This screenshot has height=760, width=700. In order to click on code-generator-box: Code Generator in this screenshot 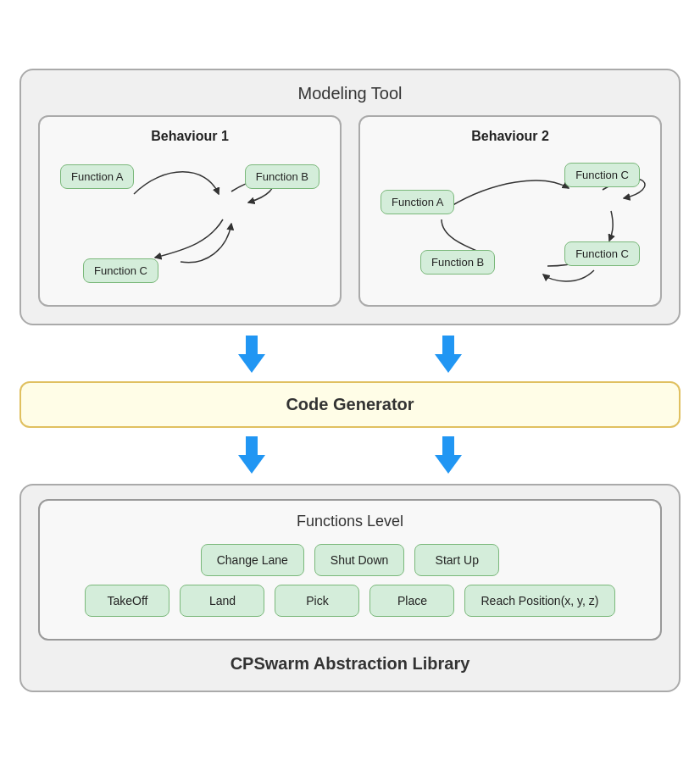, I will do `click(350, 405)`.